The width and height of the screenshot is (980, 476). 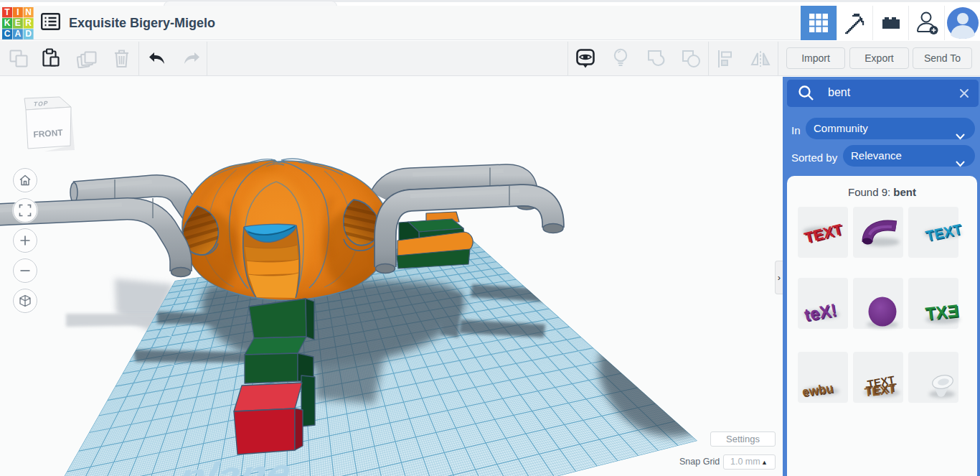 What do you see at coordinates (7, 23) in the screenshot?
I see `svg-text: K` at bounding box center [7, 23].